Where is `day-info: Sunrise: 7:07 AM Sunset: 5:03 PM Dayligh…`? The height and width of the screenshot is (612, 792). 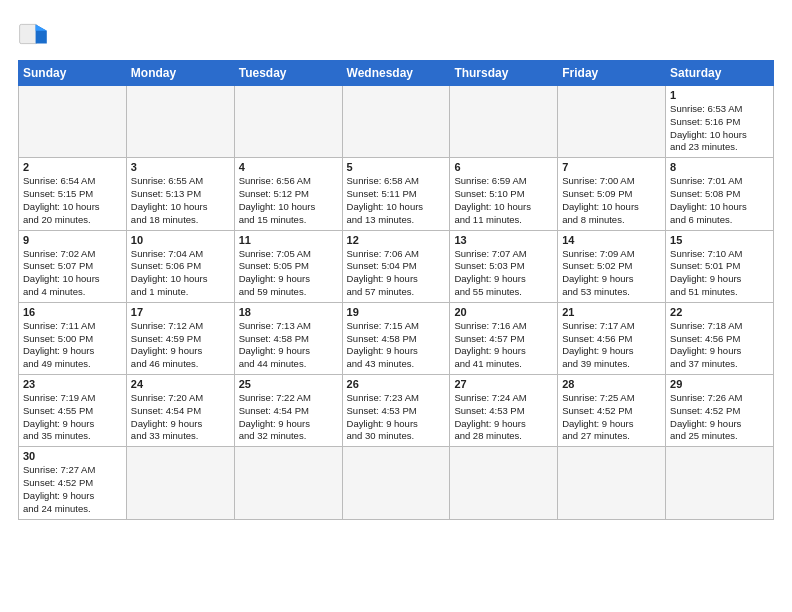 day-info: Sunrise: 7:07 AM Sunset: 5:03 PM Dayligh… is located at coordinates (504, 274).